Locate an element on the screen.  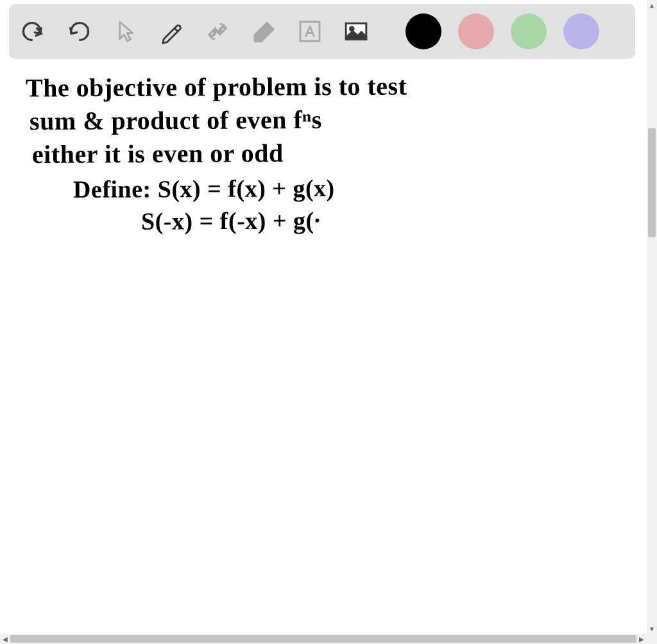
handwriting-line: S(-x) = f(-x) + g(· is located at coordinates (231, 221).